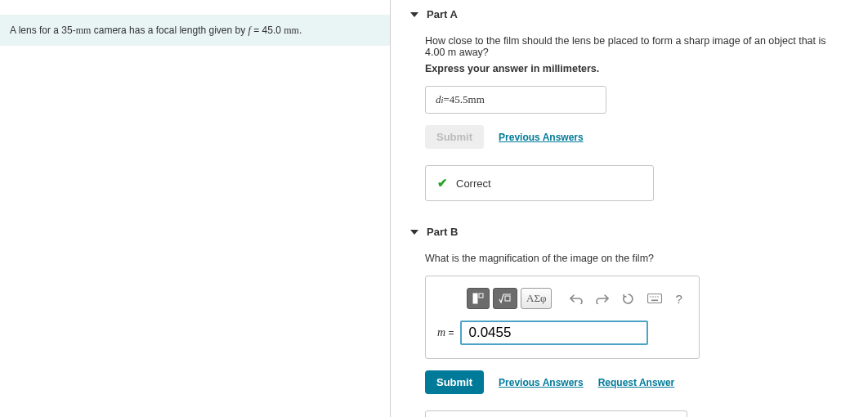 Image resolution: width=868 pixels, height=417 pixels. What do you see at coordinates (301, 30) in the screenshot?
I see `problem-text-3: .` at bounding box center [301, 30].